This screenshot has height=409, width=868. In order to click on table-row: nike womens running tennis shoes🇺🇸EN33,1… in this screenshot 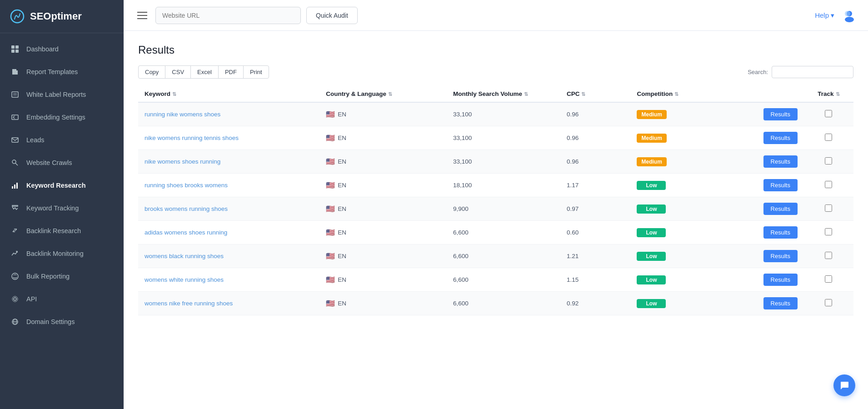, I will do `click(496, 138)`.